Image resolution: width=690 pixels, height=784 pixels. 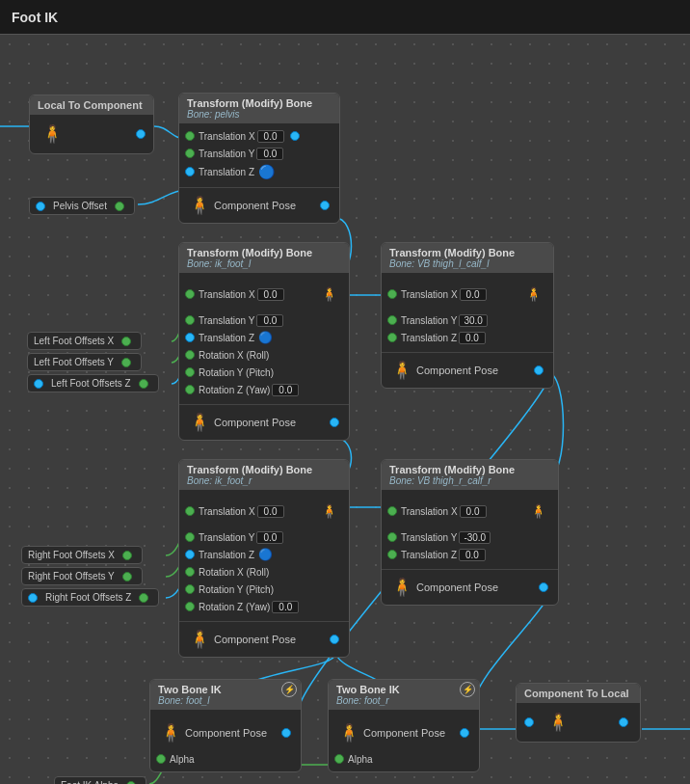 I want to click on transform-bone-4-node: Transform (Modify) Bone Bone: ik_foot_r …, so click(x=264, y=558).